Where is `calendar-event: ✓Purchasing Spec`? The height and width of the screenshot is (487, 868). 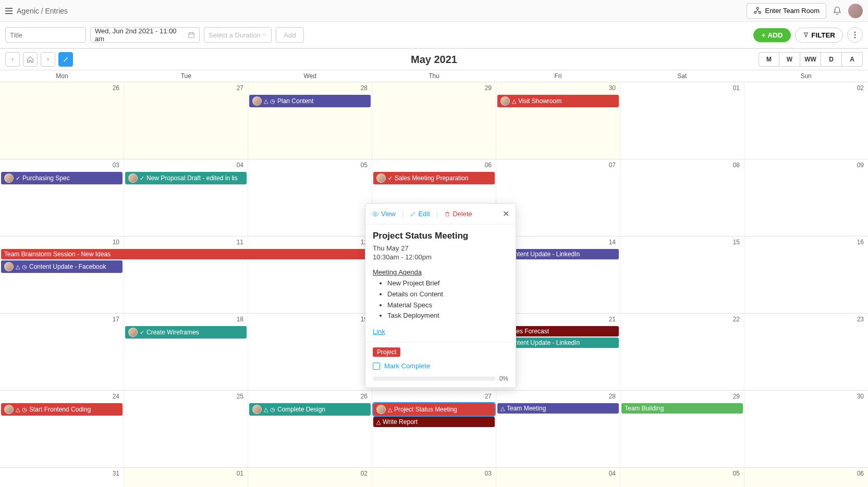
calendar-event: ✓Purchasing Spec is located at coordinates (62, 178).